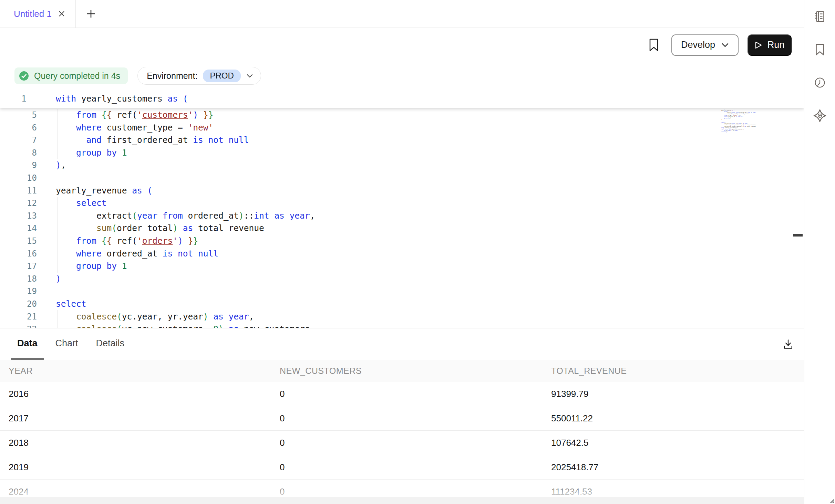  What do you see at coordinates (157, 241) in the screenshot?
I see `code-line: 15 from {{ ref('orders') }}` at bounding box center [157, 241].